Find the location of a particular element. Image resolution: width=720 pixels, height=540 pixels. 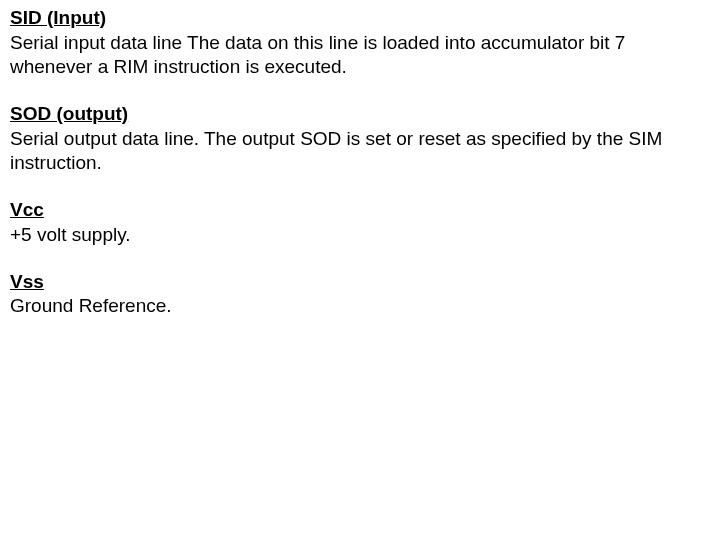

section-sid: SID (Input) Serial input data line The d… is located at coordinates (360, 43).